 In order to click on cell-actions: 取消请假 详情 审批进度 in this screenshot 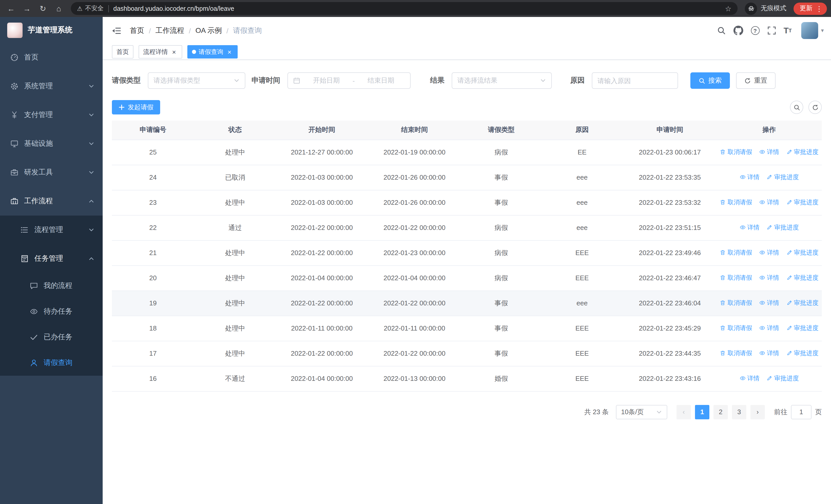, I will do `click(769, 353)`.